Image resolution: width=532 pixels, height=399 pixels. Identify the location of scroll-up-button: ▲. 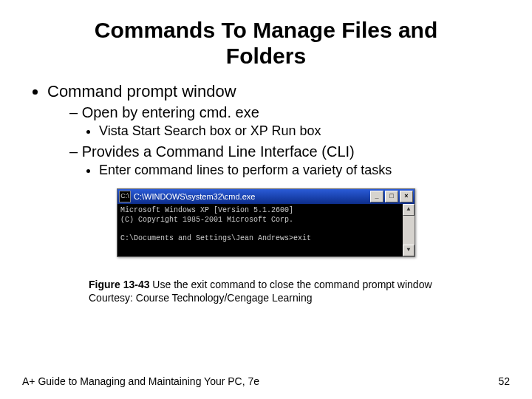
(409, 210).